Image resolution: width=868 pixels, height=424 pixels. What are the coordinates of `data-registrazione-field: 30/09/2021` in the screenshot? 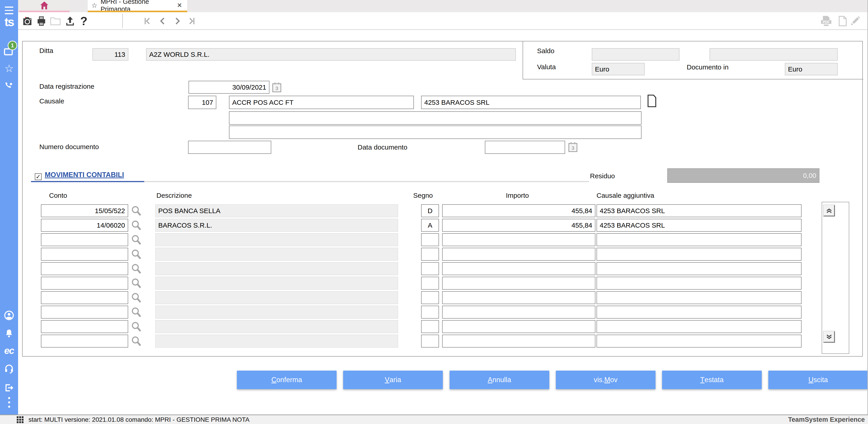 It's located at (229, 87).